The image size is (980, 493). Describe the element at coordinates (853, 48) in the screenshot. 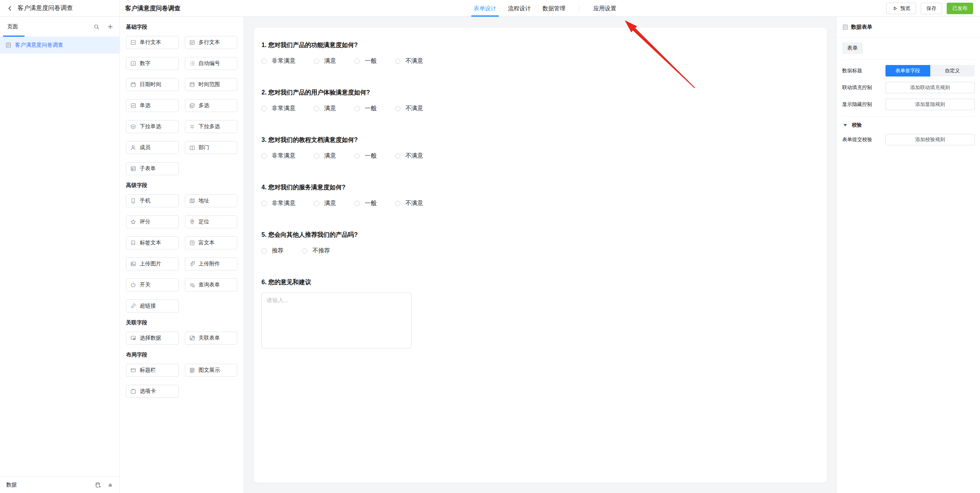

I see `tab-form-chip: 表单` at that location.